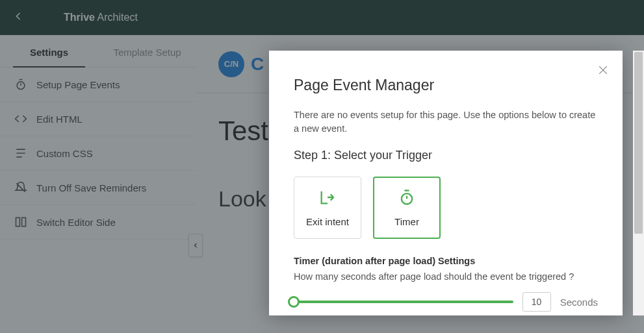 This screenshot has width=644, height=333. Describe the element at coordinates (537, 302) in the screenshot. I see `seconds-input` at that location.